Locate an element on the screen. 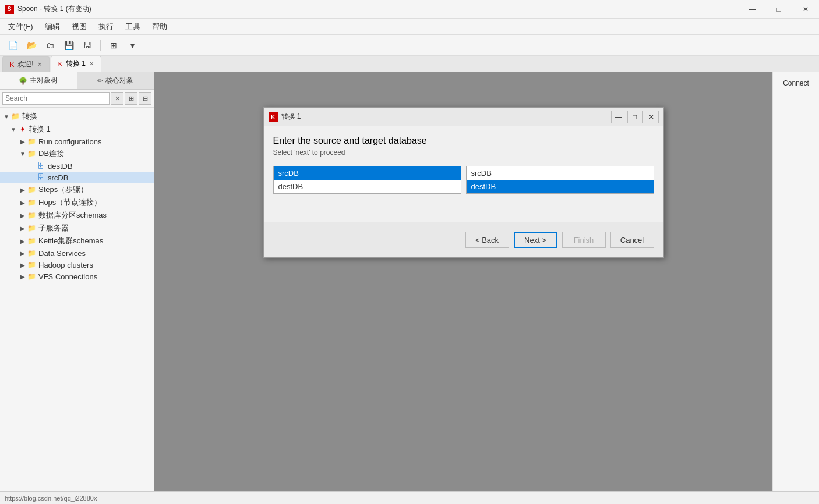  tree-item-schemas: ▶ 📁 数据库分区schemas is located at coordinates (77, 215).